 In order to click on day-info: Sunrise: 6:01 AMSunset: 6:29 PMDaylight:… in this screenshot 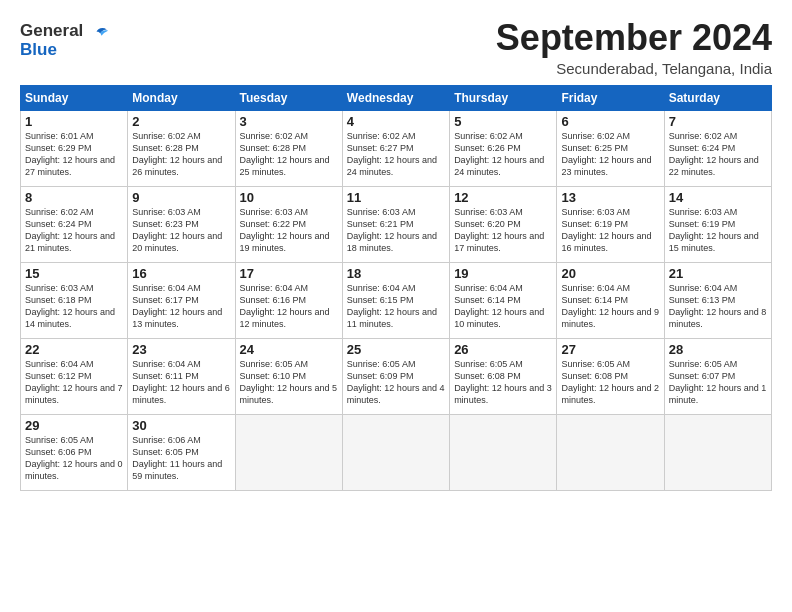, I will do `click(74, 154)`.